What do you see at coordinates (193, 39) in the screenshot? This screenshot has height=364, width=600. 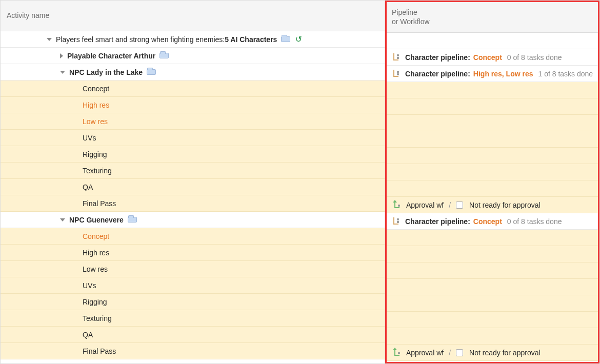 I see `epic-row: Players feel smart and strong when fight…` at bounding box center [193, 39].